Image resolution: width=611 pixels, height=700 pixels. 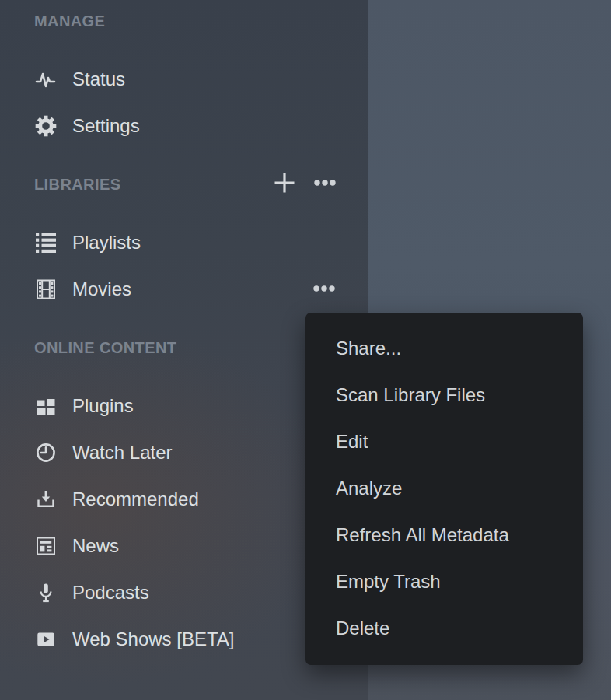 I want to click on sidebar-item-label: Recommended, so click(x=135, y=499).